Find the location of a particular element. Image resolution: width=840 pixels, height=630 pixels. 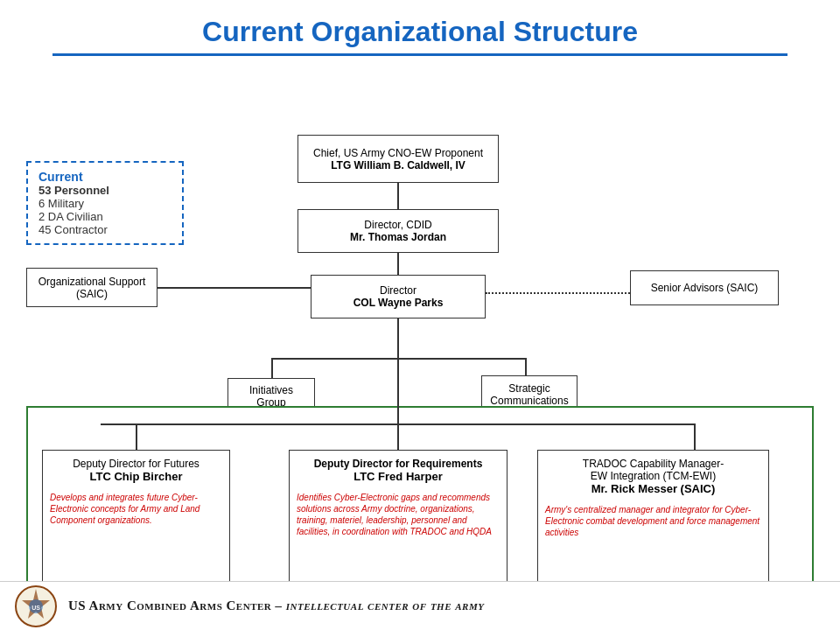

cdid-line2: Mr. Thomas Jordan is located at coordinates (398, 237).